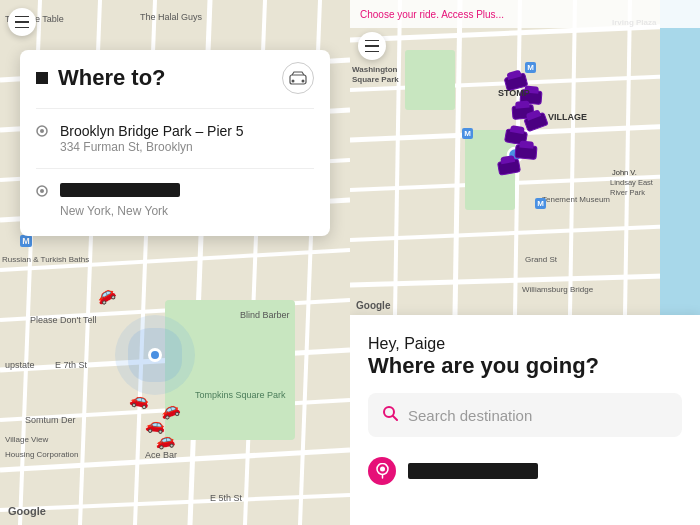  I want to click on car-schedule-button, so click(298, 78).